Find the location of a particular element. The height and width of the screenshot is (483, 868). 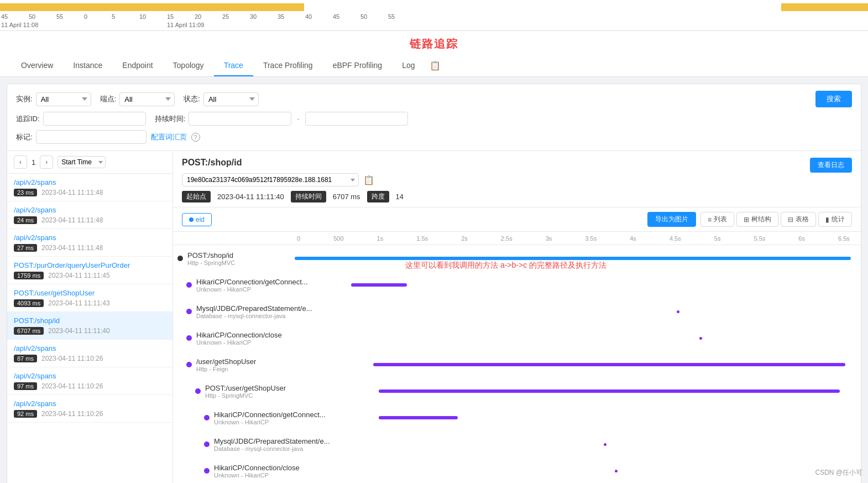

view-table-button: ⊟ 表格 is located at coordinates (798, 219).